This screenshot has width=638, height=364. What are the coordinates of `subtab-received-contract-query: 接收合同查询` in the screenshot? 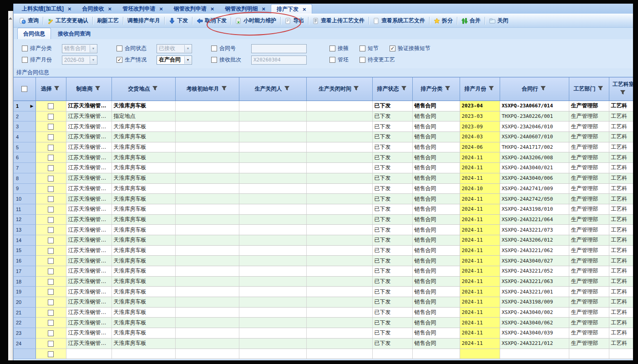 It's located at (74, 34).